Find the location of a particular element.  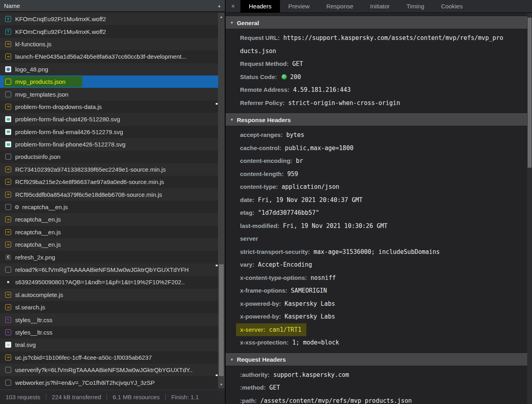

request-row: <>sl.search.js is located at coordinates (109, 307).